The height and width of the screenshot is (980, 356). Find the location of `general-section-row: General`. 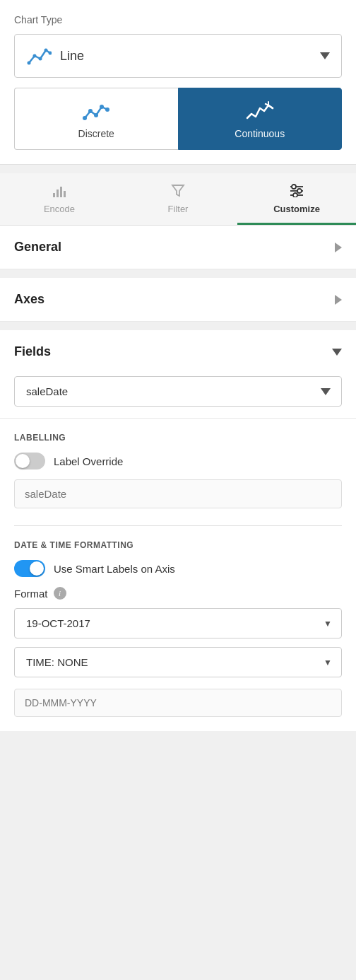

general-section-row: General is located at coordinates (178, 247).